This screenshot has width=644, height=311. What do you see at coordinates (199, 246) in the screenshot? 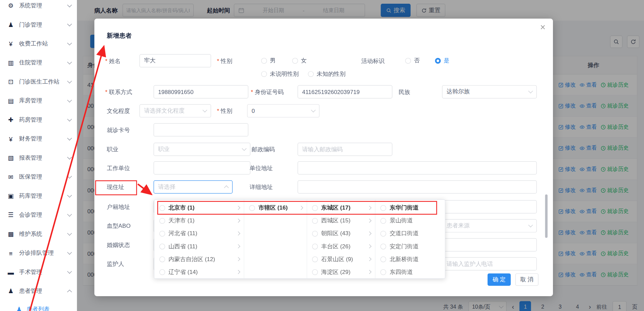
I see `cascader-option: 山西省 (11)` at bounding box center [199, 246].